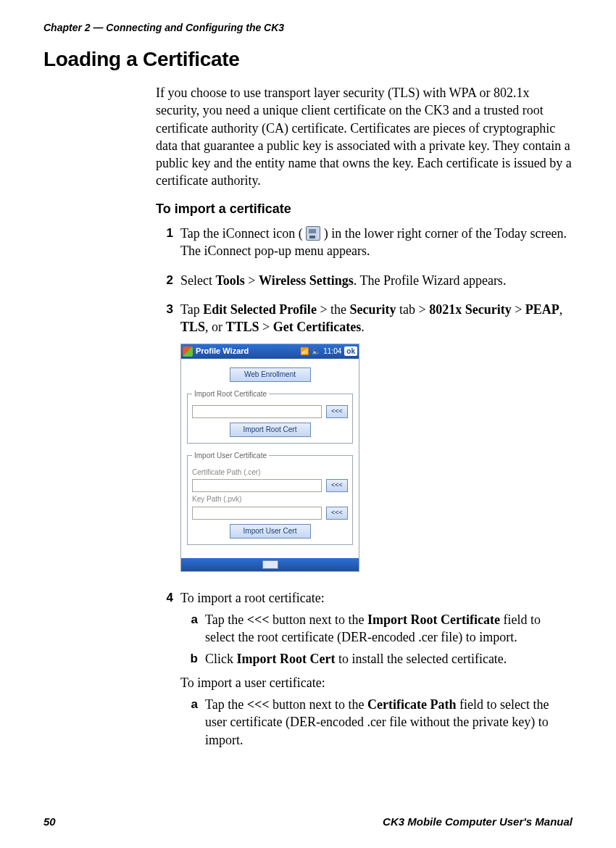  What do you see at coordinates (246, 351) in the screenshot?
I see `wizard-title: Profile Wizard` at bounding box center [246, 351].